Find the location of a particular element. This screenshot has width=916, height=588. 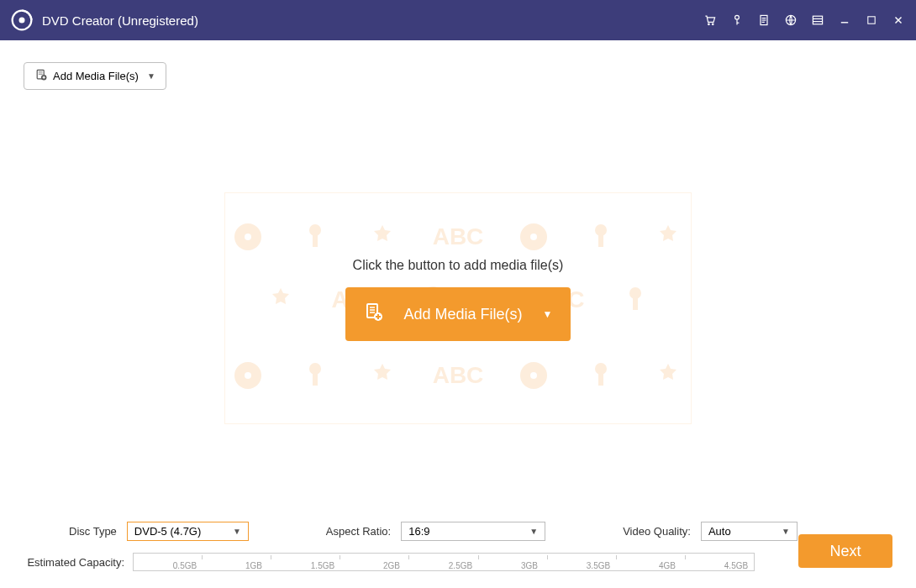

globe-icon is located at coordinates (791, 20).